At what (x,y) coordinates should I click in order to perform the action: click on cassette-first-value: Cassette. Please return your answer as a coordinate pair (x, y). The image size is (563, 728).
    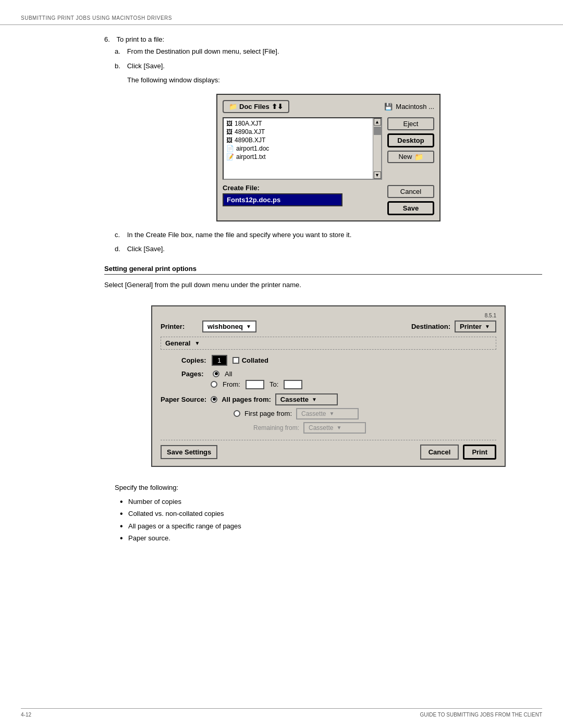
    Looking at the image, I should click on (314, 414).